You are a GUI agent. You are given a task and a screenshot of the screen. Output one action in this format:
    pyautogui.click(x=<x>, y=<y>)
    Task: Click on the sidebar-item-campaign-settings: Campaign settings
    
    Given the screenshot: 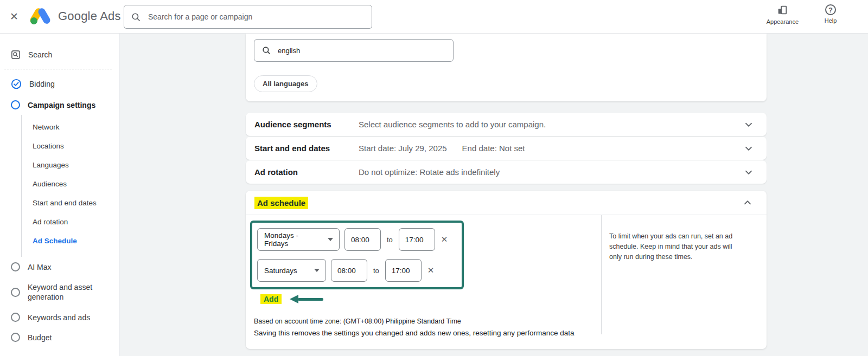 What is the action you would take?
    pyautogui.click(x=60, y=105)
    